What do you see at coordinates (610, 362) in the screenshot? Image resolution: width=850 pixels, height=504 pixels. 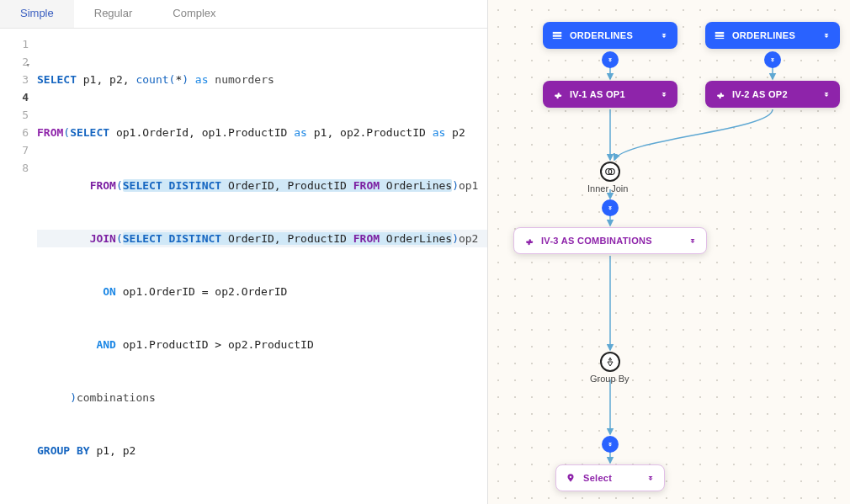 I see `group-icon` at bounding box center [610, 362].